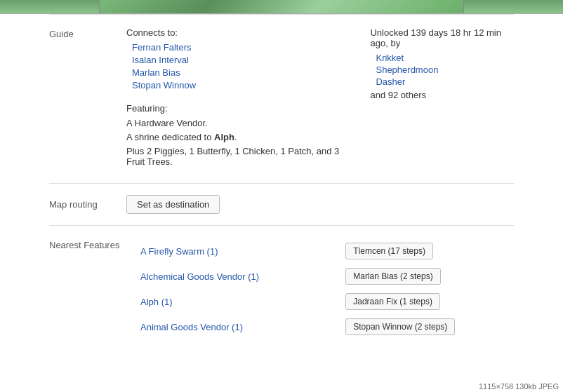 The image size is (563, 392). What do you see at coordinates (241, 86) in the screenshot?
I see `connects-link-3: Stopan Winnow` at bounding box center [241, 86].